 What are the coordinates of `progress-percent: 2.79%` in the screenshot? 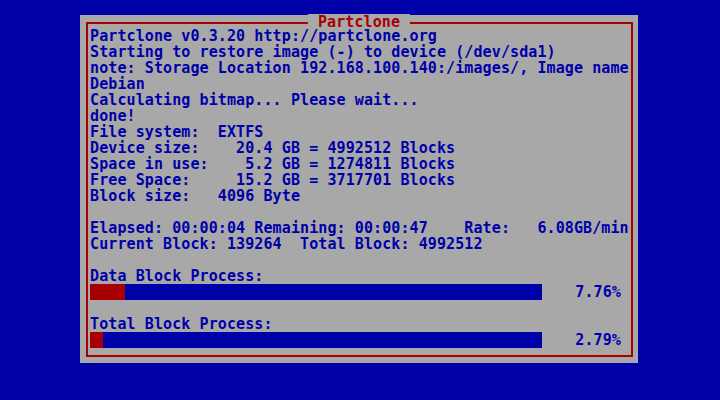 It's located at (597, 340).